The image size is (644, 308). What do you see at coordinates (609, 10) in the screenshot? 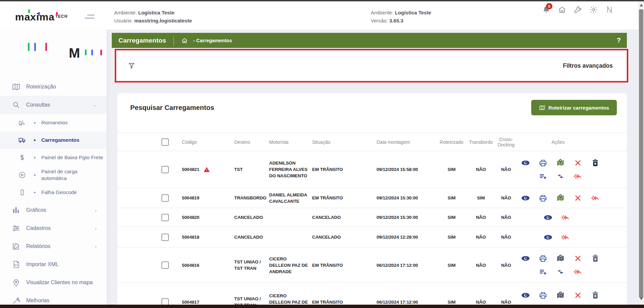
I see `integration-n-icon` at bounding box center [609, 10].